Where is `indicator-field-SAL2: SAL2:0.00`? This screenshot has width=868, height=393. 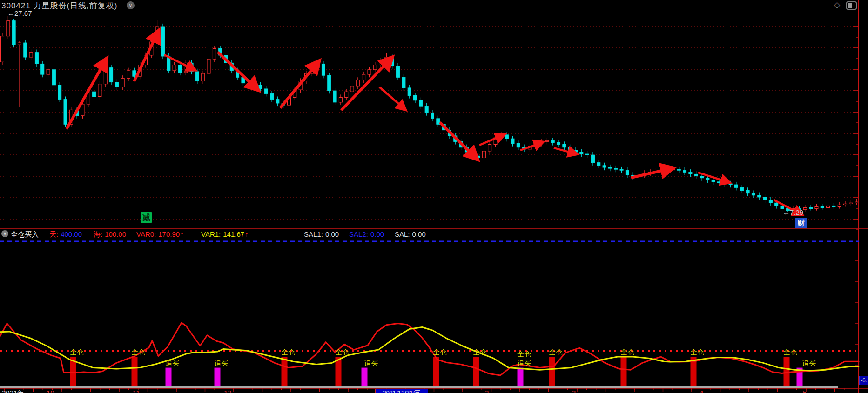
indicator-field-SAL2: SAL2:0.00 is located at coordinates (367, 234).